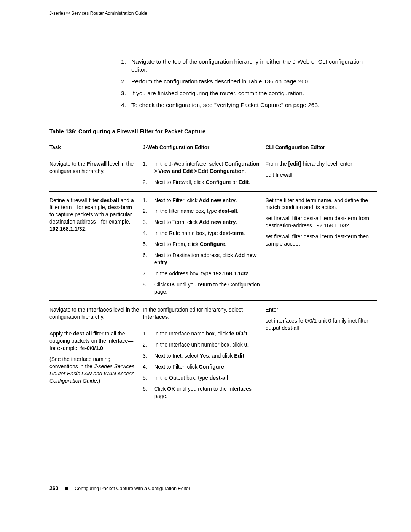 The width and height of the screenshot is (411, 532). What do you see at coordinates (321, 353) in the screenshot?
I see `cli-cell: Enter set interfaces fe-0/0/1 unit 0 fam…` at bounding box center [321, 353].